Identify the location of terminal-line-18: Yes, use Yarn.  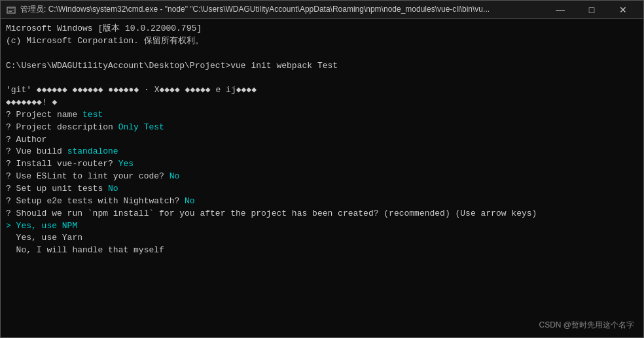
(322, 238).